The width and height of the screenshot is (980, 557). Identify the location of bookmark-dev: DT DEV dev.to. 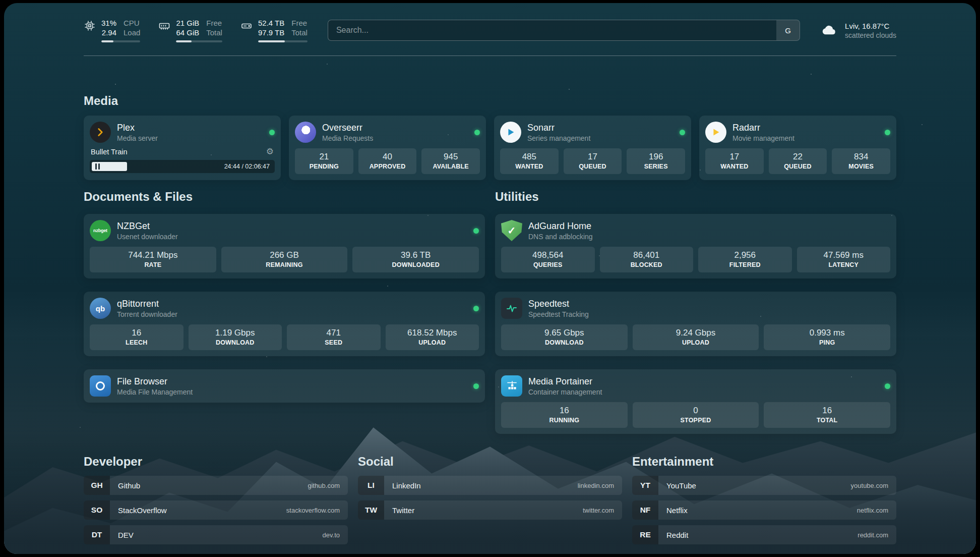
(216, 535).